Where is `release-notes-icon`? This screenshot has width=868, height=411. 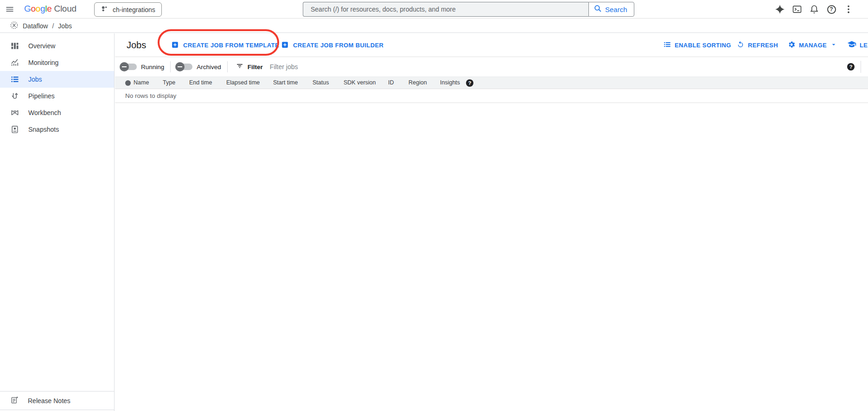 release-notes-icon is located at coordinates (15, 401).